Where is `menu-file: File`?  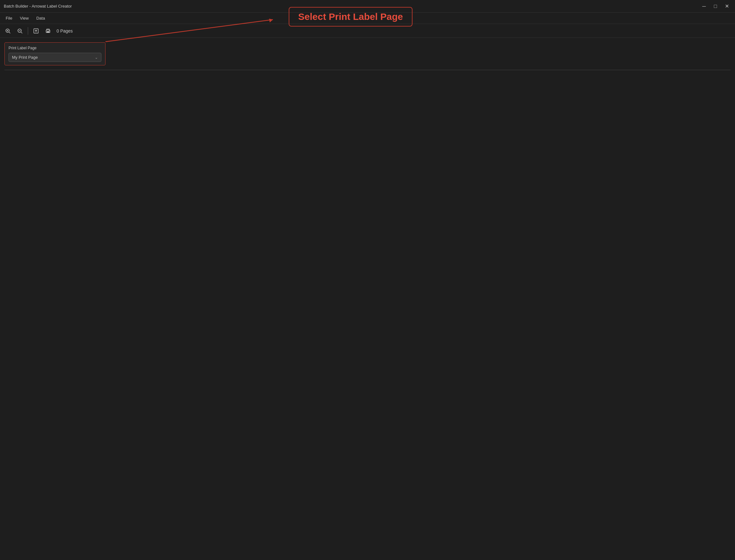 menu-file: File is located at coordinates (9, 18).